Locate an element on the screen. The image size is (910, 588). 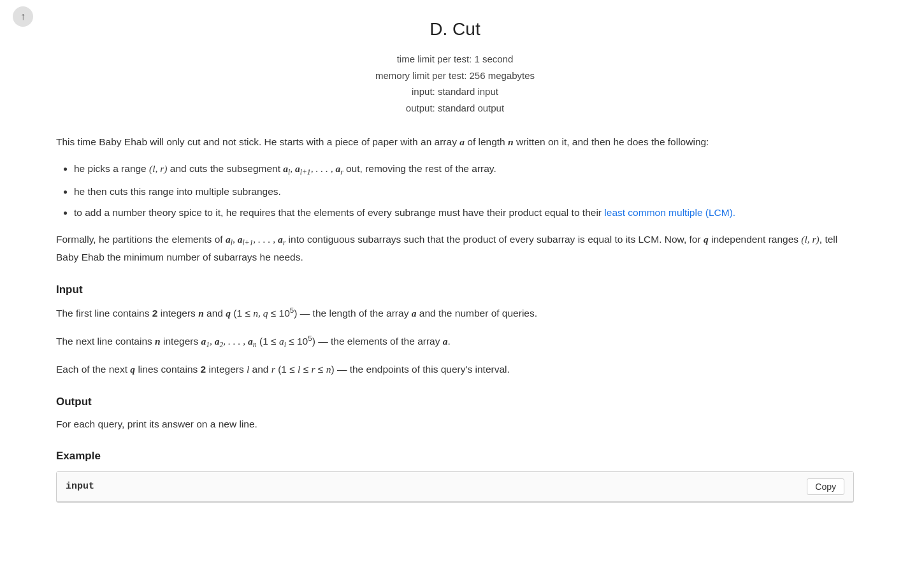
intro-paragraph: This time Baby Ehab will only cut and no… is located at coordinates (455, 142).